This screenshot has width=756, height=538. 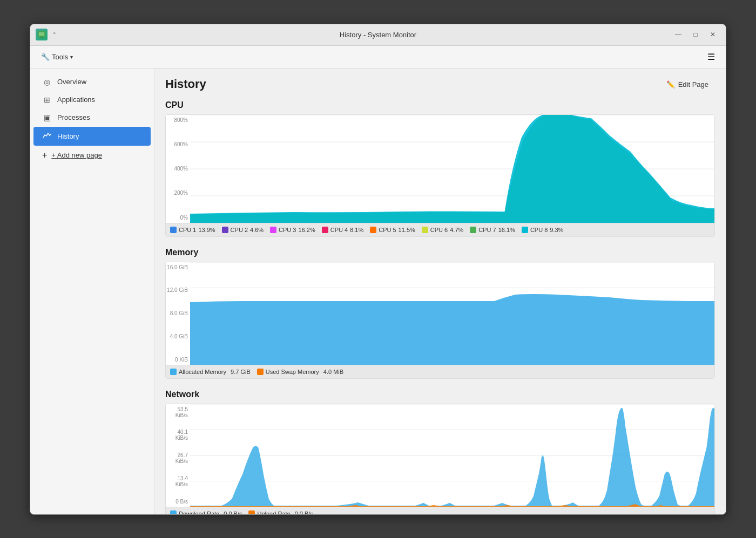 What do you see at coordinates (92, 291) in the screenshot?
I see `sidebar: ◎ Overview ⊞ Applications ▣ Processes Hi…` at bounding box center [92, 291].